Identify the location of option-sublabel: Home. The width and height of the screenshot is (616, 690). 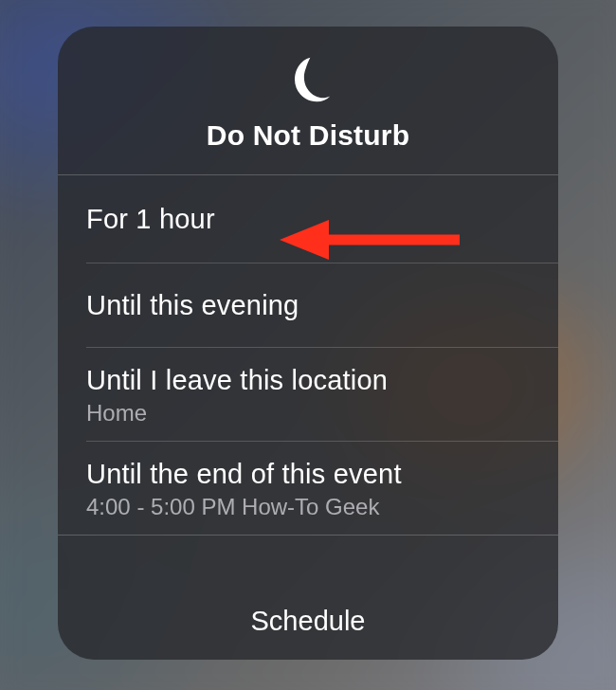
(308, 413).